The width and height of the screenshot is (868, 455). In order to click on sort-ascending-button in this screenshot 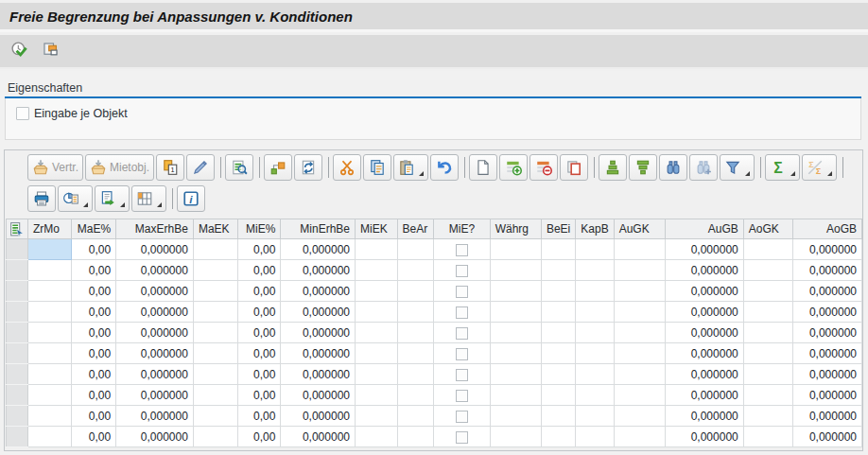, I will do `click(613, 167)`.